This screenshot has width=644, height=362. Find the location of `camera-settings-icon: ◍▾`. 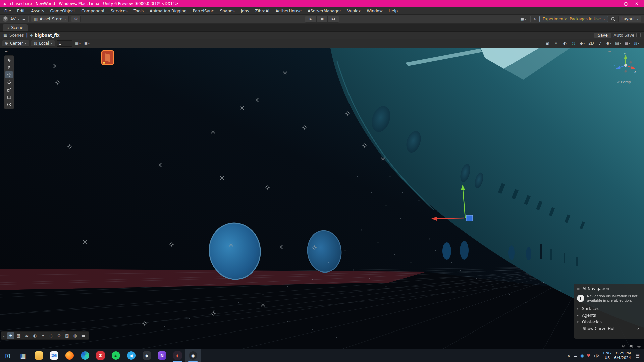

camera-settings-icon: ◍▾ is located at coordinates (637, 43).